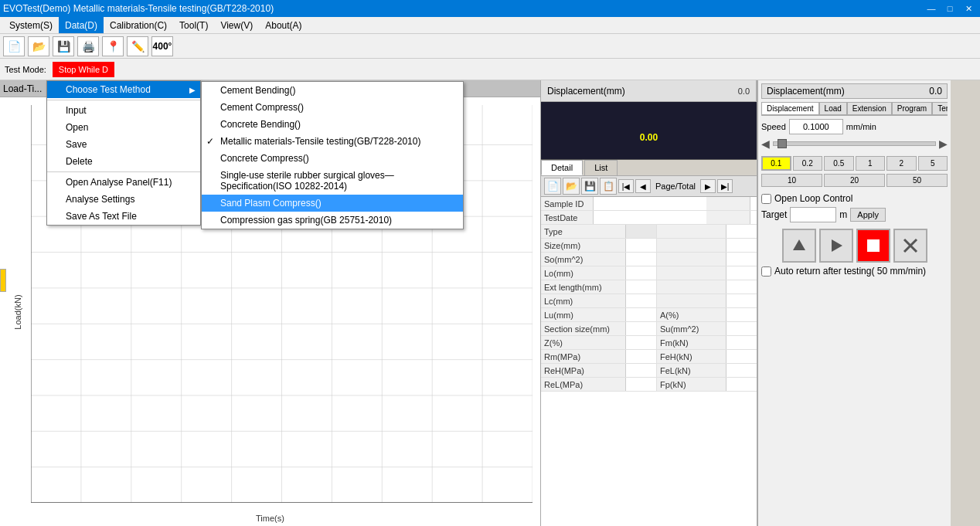 Image resolution: width=980 pixels, height=526 pixels. What do you see at coordinates (332, 158) in the screenshot?
I see `submenu-concrete-compress: Concrete Compress()` at bounding box center [332, 158].